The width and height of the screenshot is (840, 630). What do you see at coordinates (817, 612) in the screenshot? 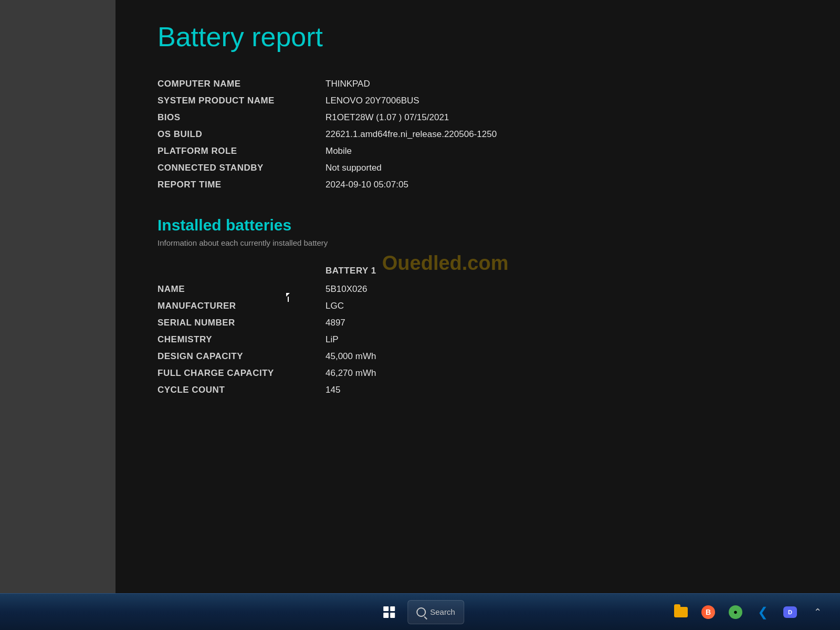
I see `overflow-button: ⌃` at bounding box center [817, 612].